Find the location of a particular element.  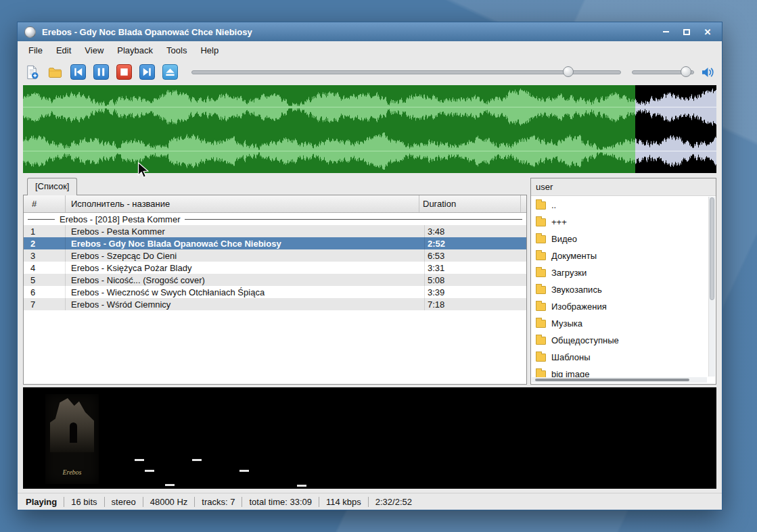

browser-vertical-scrollbar-thumb is located at coordinates (712, 249).